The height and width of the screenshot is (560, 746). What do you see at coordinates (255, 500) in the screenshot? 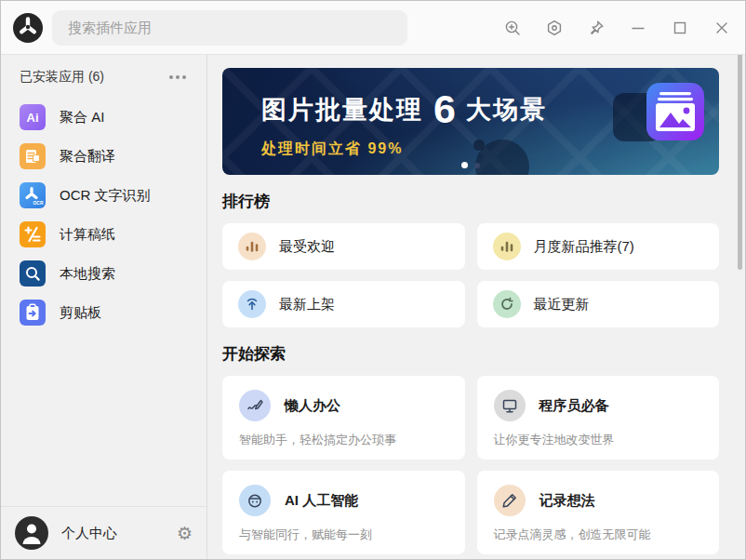
I see `robot-icon` at bounding box center [255, 500].